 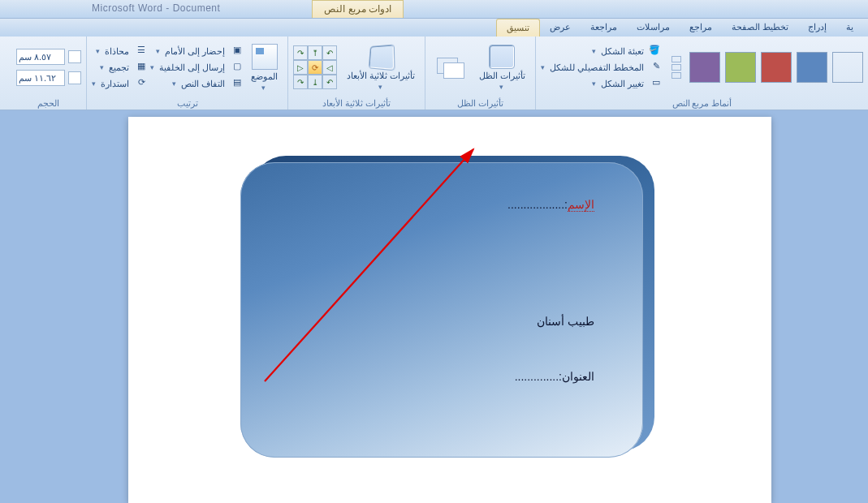 What do you see at coordinates (702, 73) in the screenshot?
I see `group-textbox-styles: 🪣تعبئة الشكل▾ ✎المخطط التفصيلي للشكل▾ ▭ت…` at bounding box center [702, 73].